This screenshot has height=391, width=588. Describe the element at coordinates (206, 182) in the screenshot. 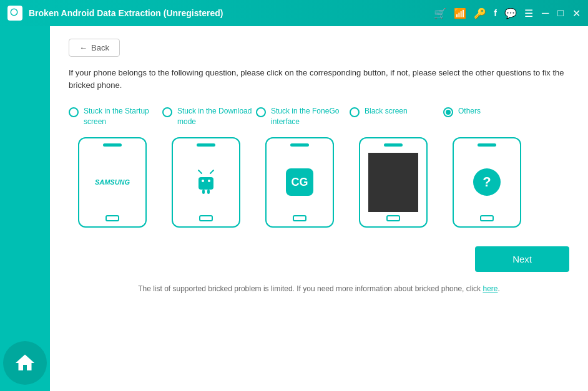

I see `phone-screen-download` at that location.